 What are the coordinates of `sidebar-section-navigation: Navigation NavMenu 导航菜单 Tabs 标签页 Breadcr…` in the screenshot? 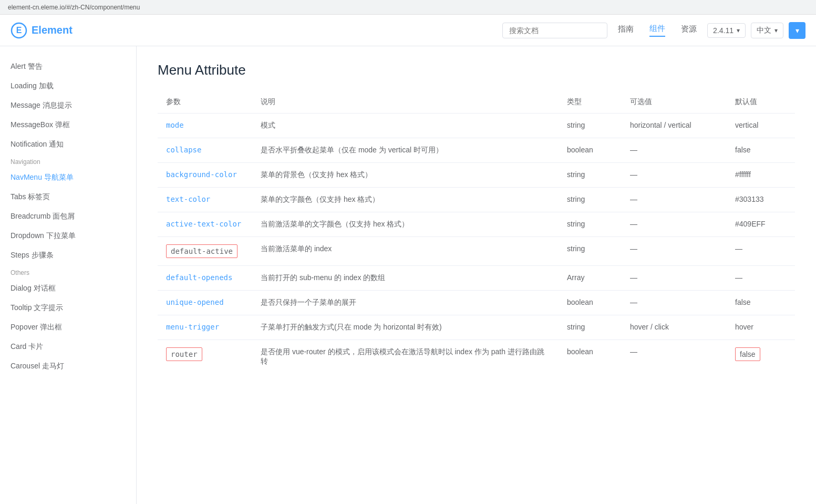 It's located at (68, 209).